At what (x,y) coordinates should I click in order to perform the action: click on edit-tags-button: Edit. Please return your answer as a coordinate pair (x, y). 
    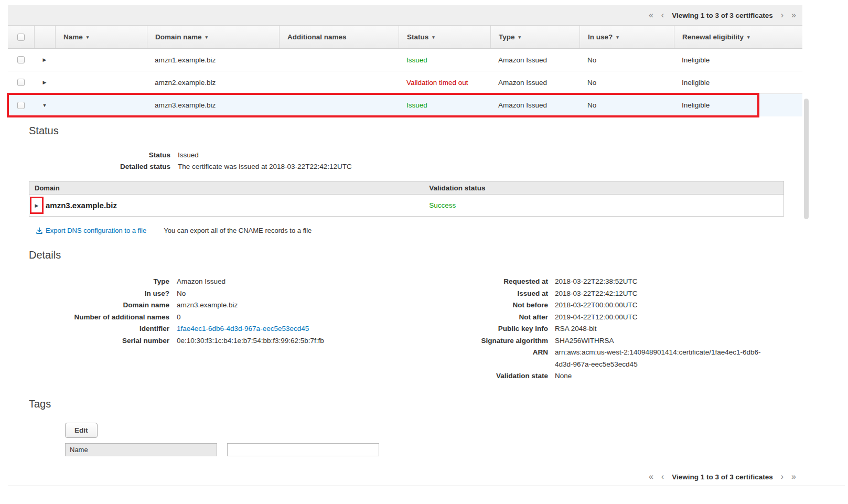
    Looking at the image, I should click on (81, 430).